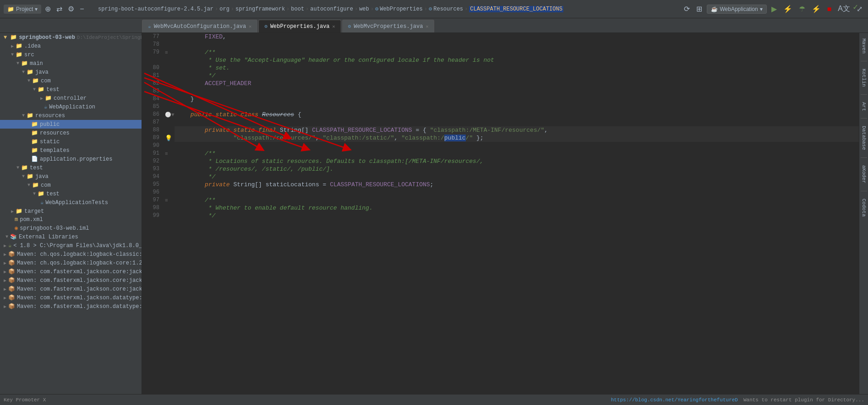  Describe the element at coordinates (71, 81) in the screenshot. I see `sidebar-item-com: ▼ 📁 com` at that location.